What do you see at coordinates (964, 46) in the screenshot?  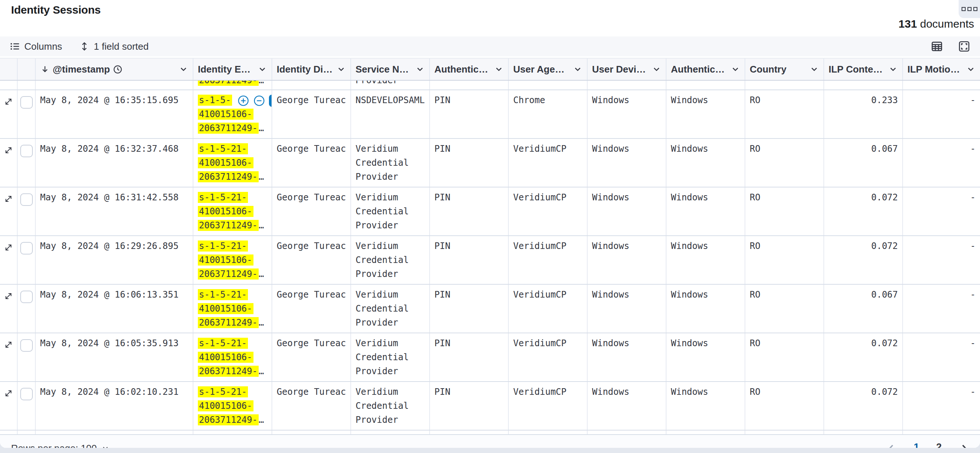 I see `fullscreen-icon` at bounding box center [964, 46].